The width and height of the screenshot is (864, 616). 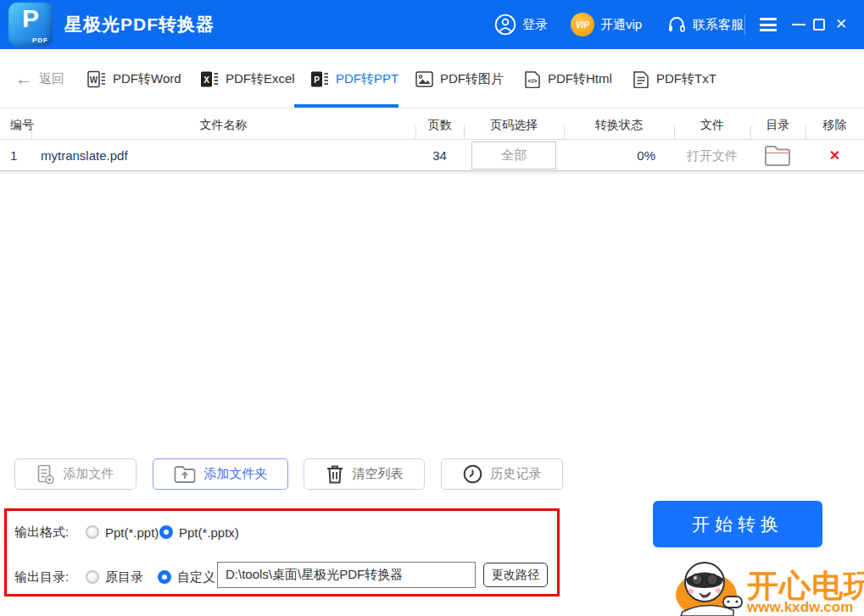 What do you see at coordinates (134, 79) in the screenshot?
I see `tab-pdf-to-word: W PDF转Word` at bounding box center [134, 79].